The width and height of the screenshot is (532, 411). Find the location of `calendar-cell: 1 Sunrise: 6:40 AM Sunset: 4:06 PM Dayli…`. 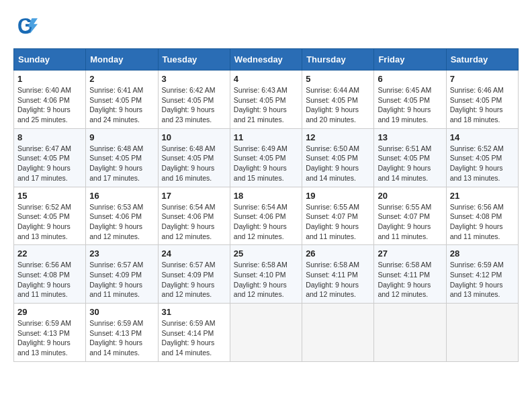

calendar-cell: 1 Sunrise: 6:40 AM Sunset: 4:06 PM Dayli… is located at coordinates (50, 99).